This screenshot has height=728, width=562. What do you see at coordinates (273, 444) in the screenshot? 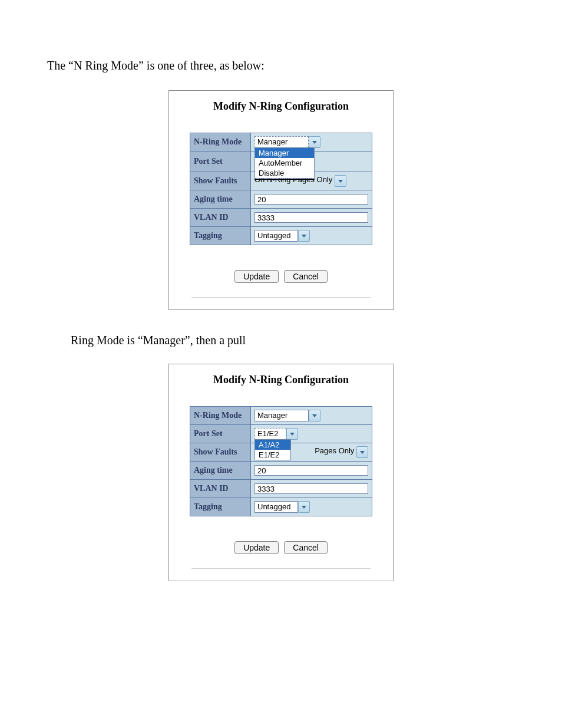
I see `option-a1a2: A1/A2` at bounding box center [273, 444].